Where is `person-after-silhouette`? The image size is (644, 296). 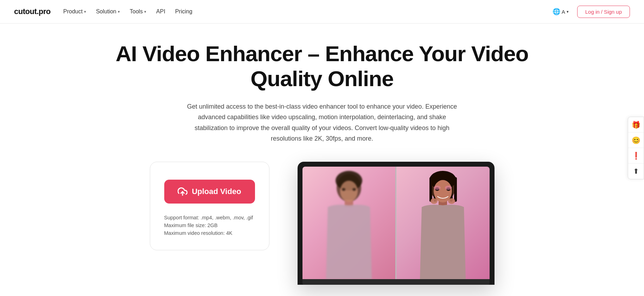 person-after-silhouette is located at coordinates (443, 225).